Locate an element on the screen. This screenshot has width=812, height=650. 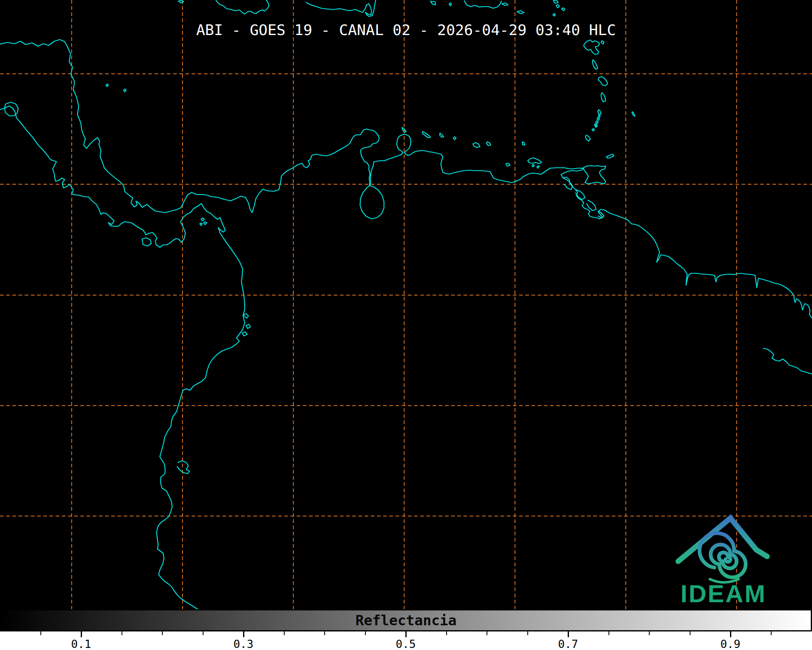
ideam-logo: IDEAM is located at coordinates (723, 561).